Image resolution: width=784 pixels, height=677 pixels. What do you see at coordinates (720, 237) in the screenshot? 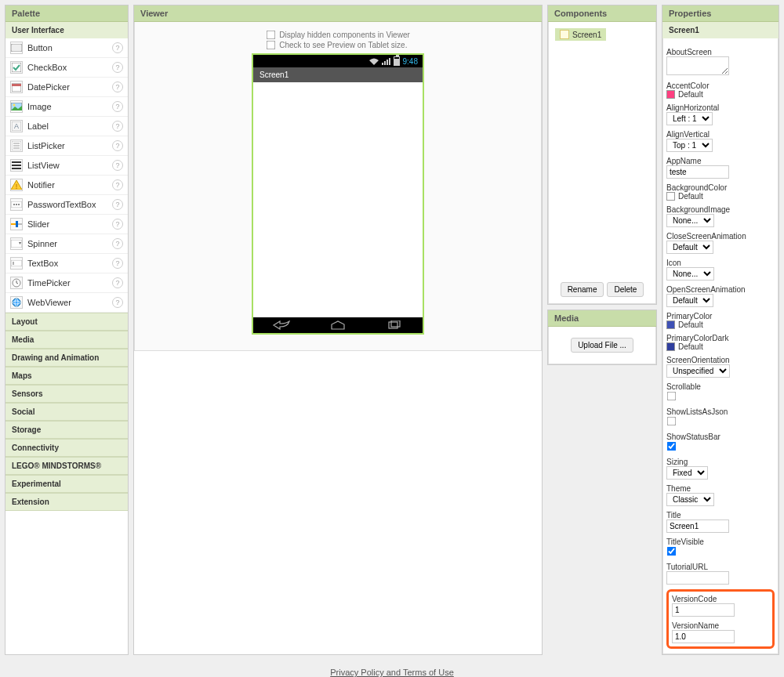
I see `label-closeanim: CloseScreenAnimation` at bounding box center [720, 237].